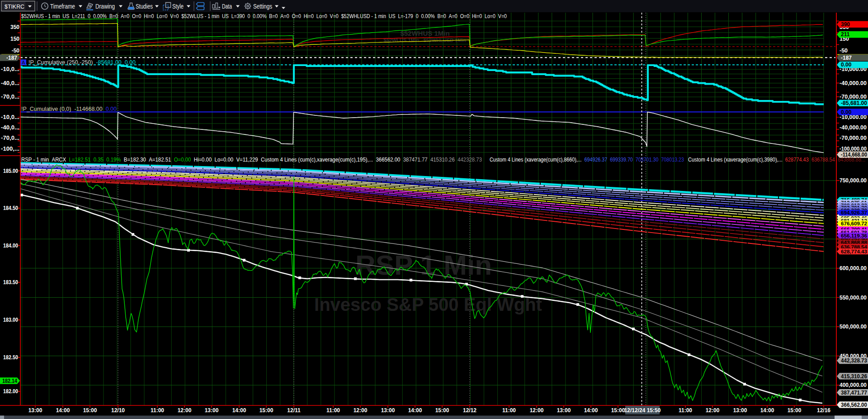 This screenshot has width=868, height=419. What do you see at coordinates (854, 224) in the screenshot?
I see `svg-text: 676,609.72` at bounding box center [854, 224].